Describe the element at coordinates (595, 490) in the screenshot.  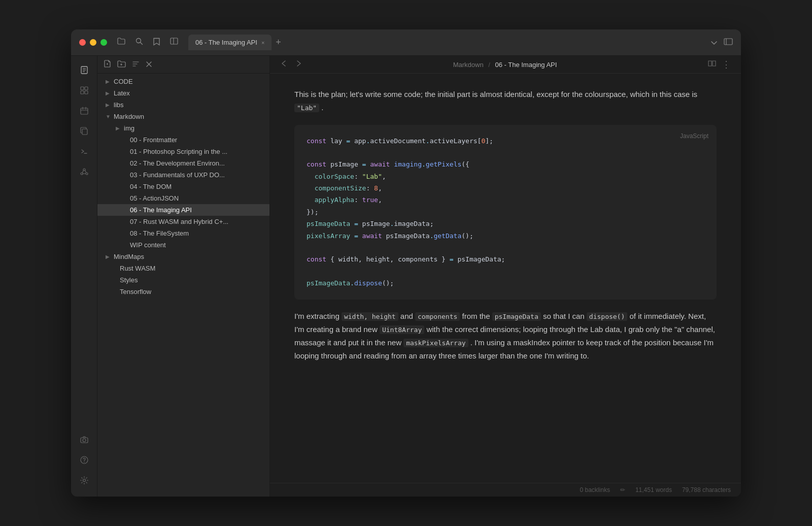
I see `backlinks-count: 0 backlinks` at that location.